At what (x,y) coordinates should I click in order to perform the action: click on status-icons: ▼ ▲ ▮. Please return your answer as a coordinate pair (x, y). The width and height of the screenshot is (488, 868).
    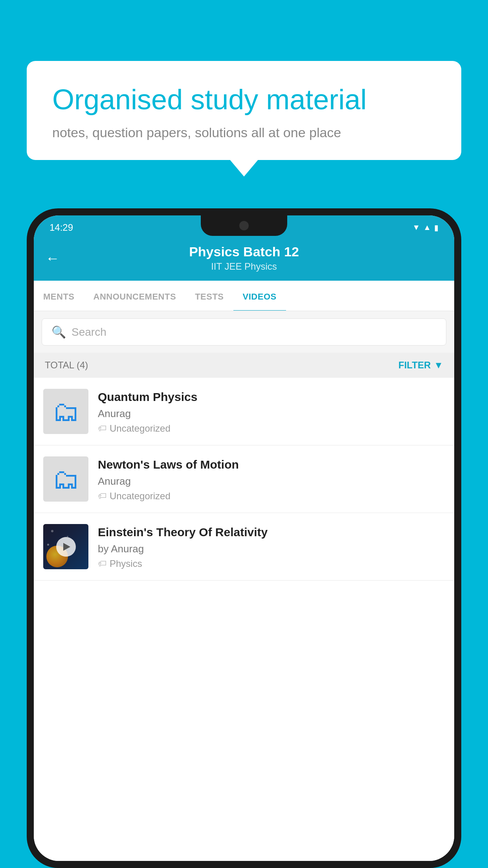
    Looking at the image, I should click on (425, 228).